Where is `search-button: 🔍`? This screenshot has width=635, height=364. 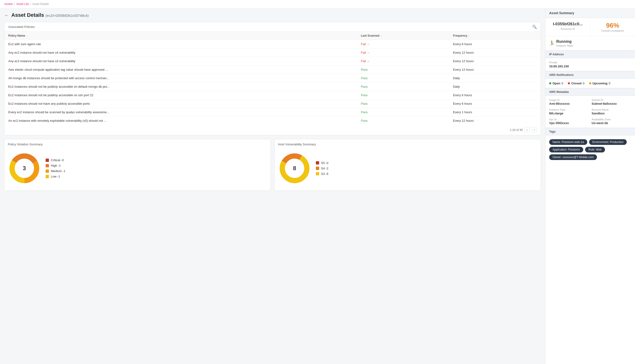
search-button: 🔍 is located at coordinates (534, 27).